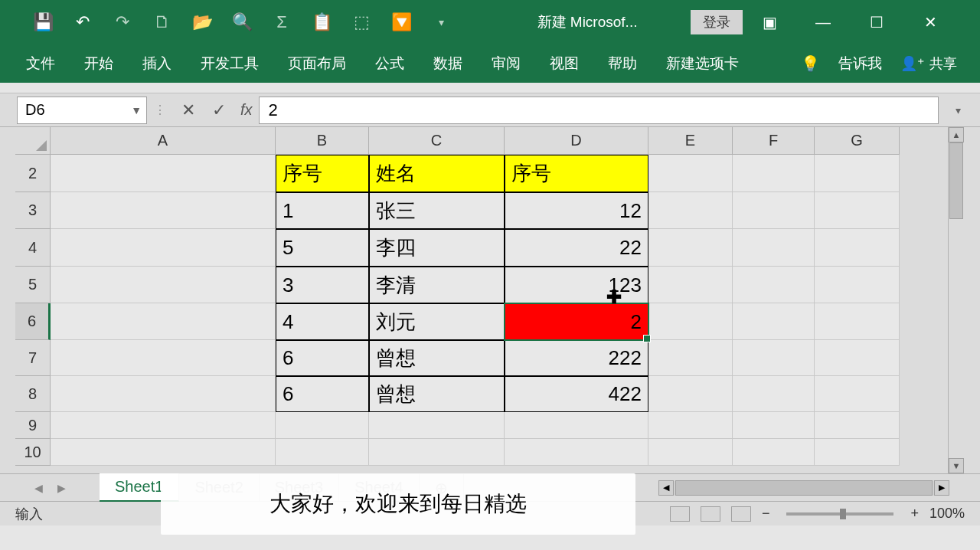 This screenshot has width=980, height=550. Describe the element at coordinates (506, 64) in the screenshot. I see `tab-review: 审阅` at that location.